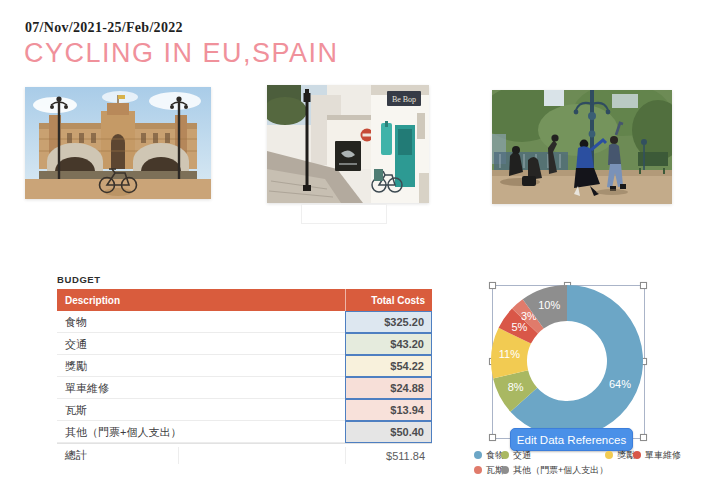 Image resolution: width=720 pixels, height=490 pixels. I want to click on page-title: CYCLING IN EU,SPAIN, so click(182, 54).